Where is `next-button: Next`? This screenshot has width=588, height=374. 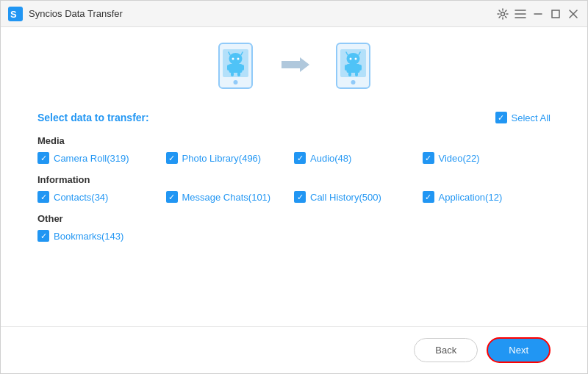
next-button: Next is located at coordinates (519, 350).